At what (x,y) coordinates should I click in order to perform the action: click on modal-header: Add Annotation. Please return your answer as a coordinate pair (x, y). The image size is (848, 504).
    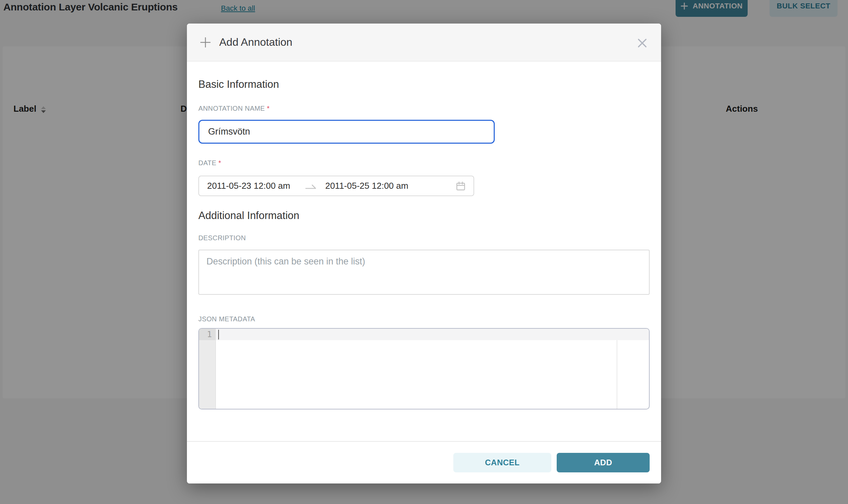
    Looking at the image, I should click on (424, 42).